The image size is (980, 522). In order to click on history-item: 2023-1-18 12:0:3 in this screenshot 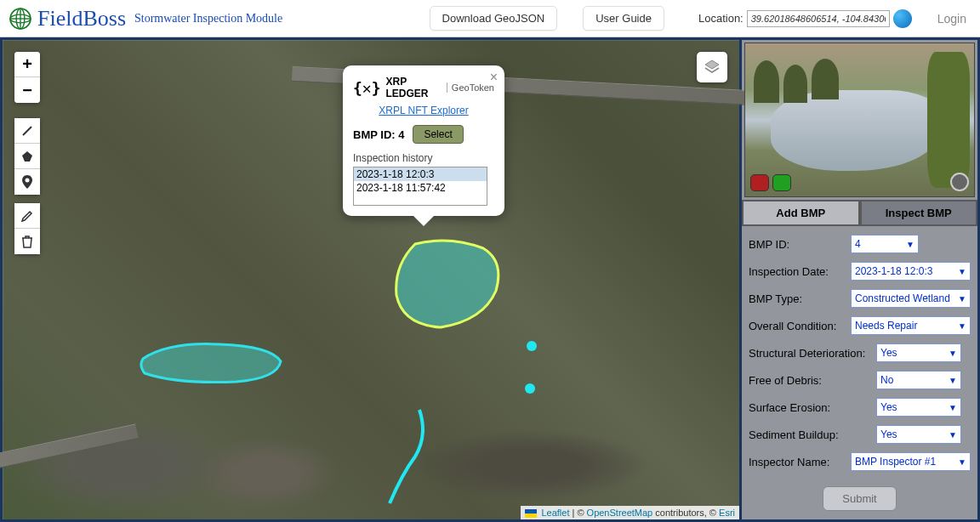, I will do `click(420, 174)`.